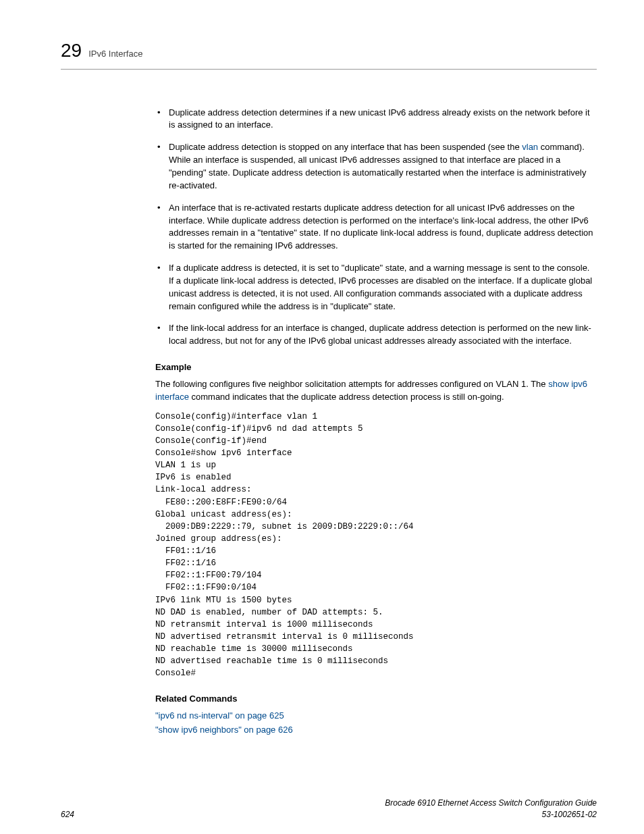  What do you see at coordinates (329, 809) in the screenshot?
I see `page-footer: 624 Brocade 6910 Ethernet Access Switch …` at bounding box center [329, 809].